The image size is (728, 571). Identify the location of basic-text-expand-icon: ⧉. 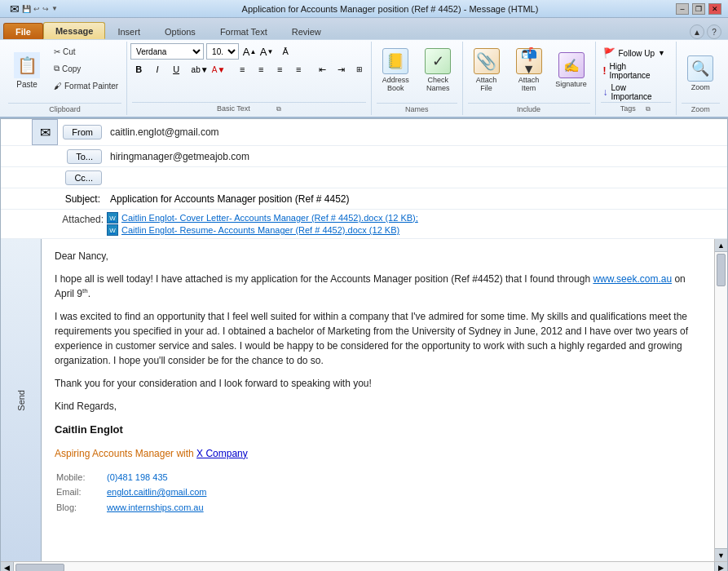
(279, 109).